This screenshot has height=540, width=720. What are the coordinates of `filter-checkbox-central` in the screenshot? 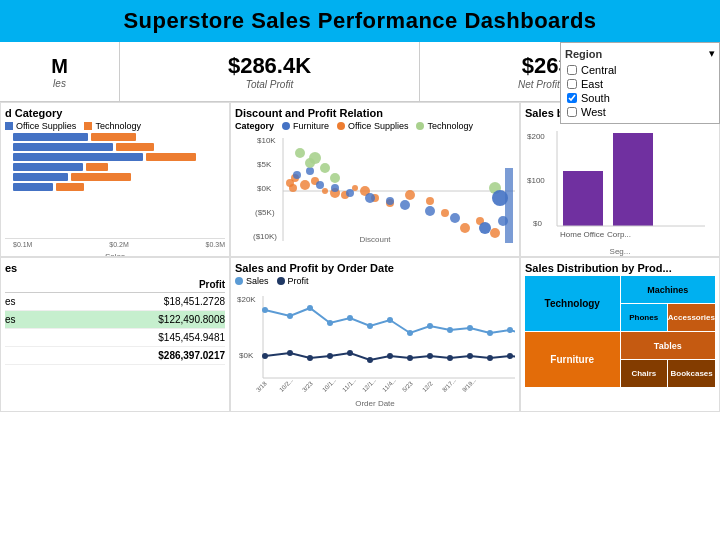 It's located at (572, 70).